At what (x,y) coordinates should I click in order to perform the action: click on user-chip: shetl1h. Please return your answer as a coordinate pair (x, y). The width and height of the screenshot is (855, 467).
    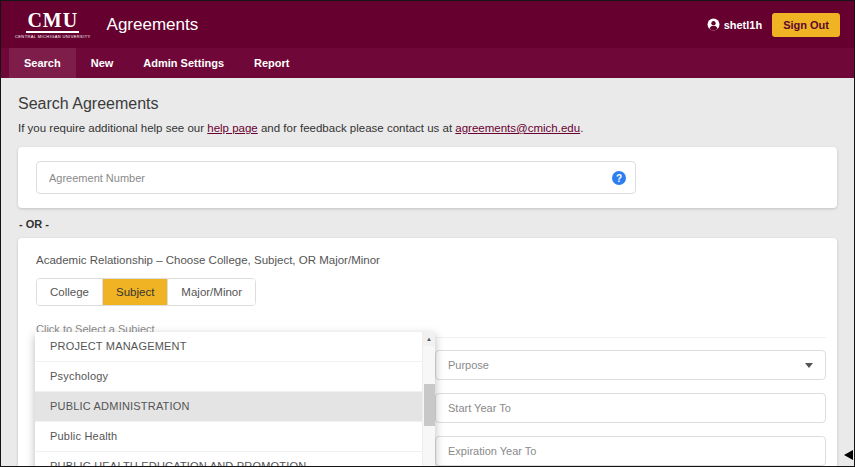
    Looking at the image, I should click on (735, 24).